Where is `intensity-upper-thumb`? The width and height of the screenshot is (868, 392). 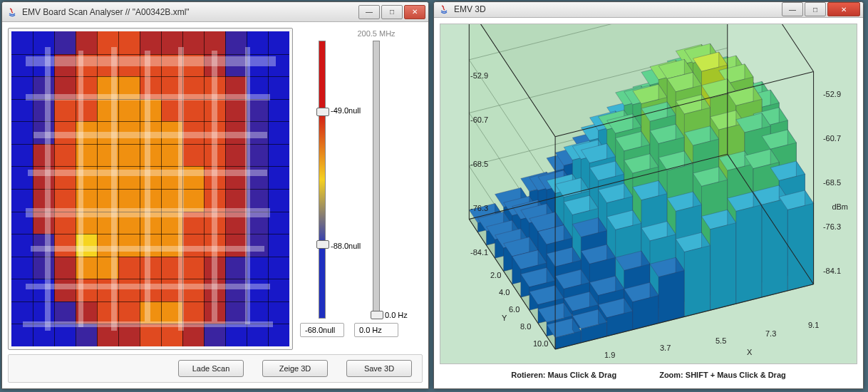
intensity-upper-thumb is located at coordinates (323, 112).